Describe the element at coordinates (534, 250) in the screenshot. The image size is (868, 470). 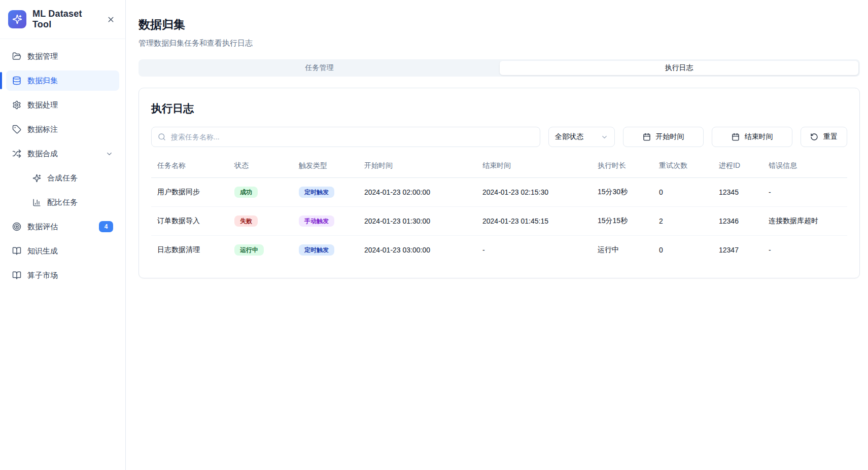
I see `end-time-cell: -` at that location.